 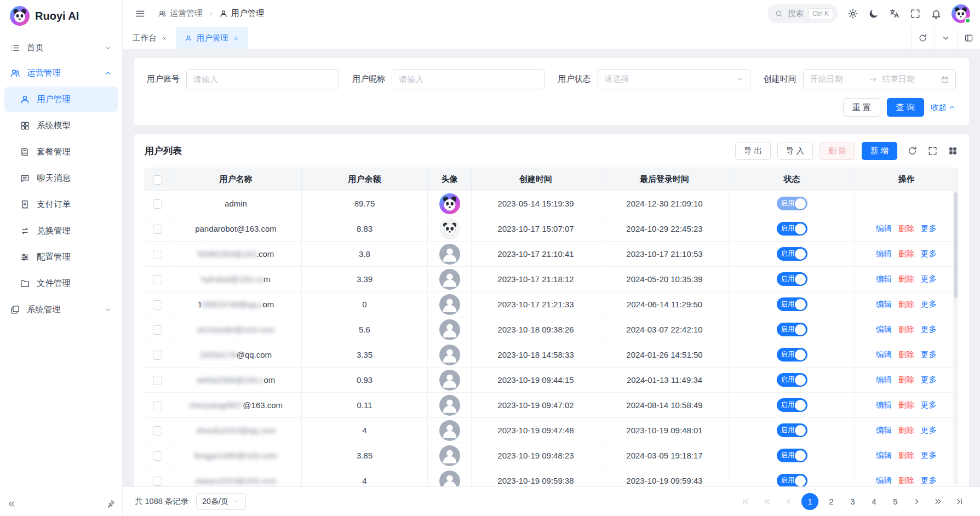 I want to click on prev-page-button, so click(x=789, y=502).